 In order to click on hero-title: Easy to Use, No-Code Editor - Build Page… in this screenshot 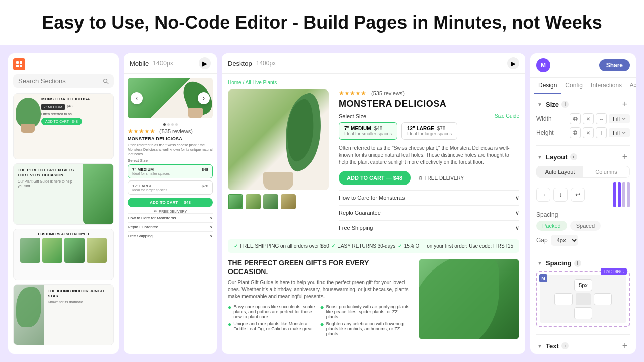, I will do `click(322, 23)`.